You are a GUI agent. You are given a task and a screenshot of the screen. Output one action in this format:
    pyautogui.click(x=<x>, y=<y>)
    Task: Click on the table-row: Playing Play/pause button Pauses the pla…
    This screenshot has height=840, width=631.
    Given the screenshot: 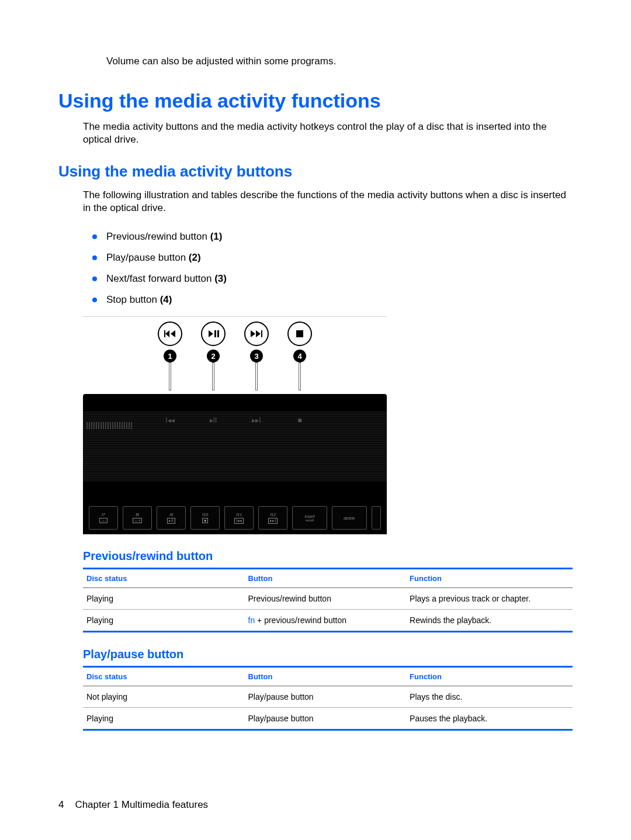 What is the action you would take?
    pyautogui.click(x=328, y=719)
    